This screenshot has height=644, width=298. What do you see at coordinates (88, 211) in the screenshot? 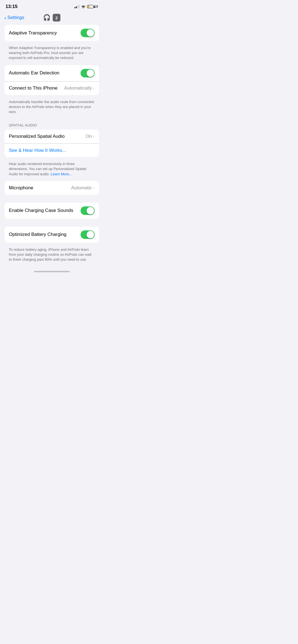
I see `charging-case-sounds-toggle` at bounding box center [88, 211].